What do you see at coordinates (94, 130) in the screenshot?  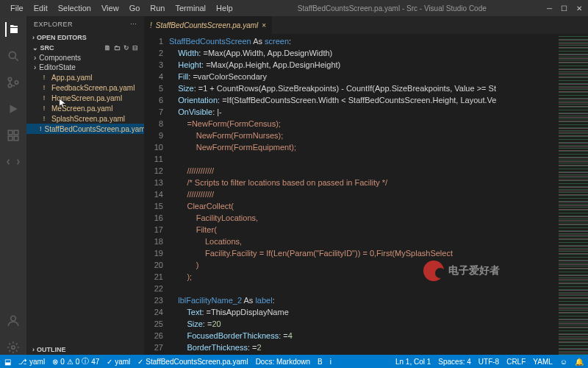 I see `tree-item-label: StaffBedCountsScreen.pa.yaml` at bounding box center [94, 130].